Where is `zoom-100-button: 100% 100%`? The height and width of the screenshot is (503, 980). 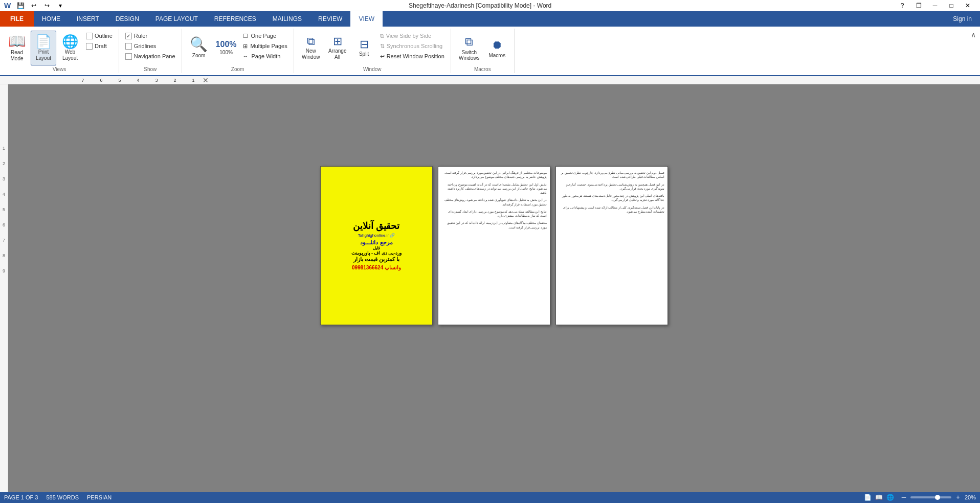
zoom-100-button: 100% 100% is located at coordinates (226, 48).